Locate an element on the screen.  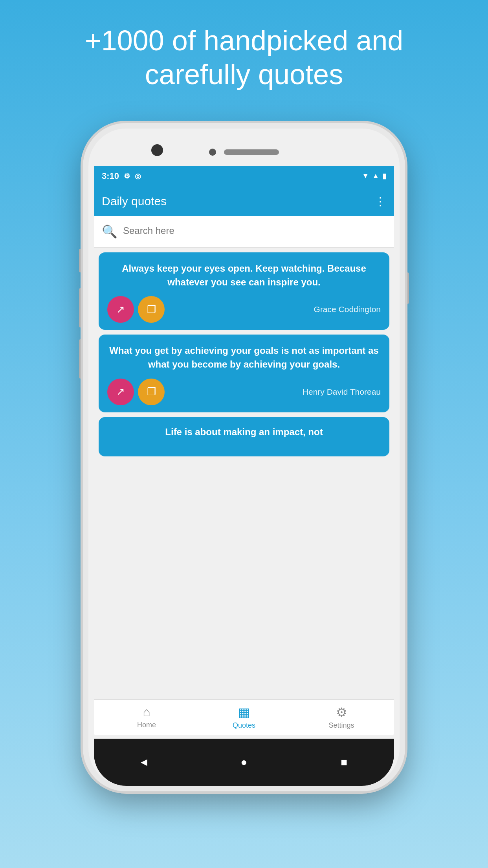
nav-item-quotes: ▦ Quotes is located at coordinates (244, 717).